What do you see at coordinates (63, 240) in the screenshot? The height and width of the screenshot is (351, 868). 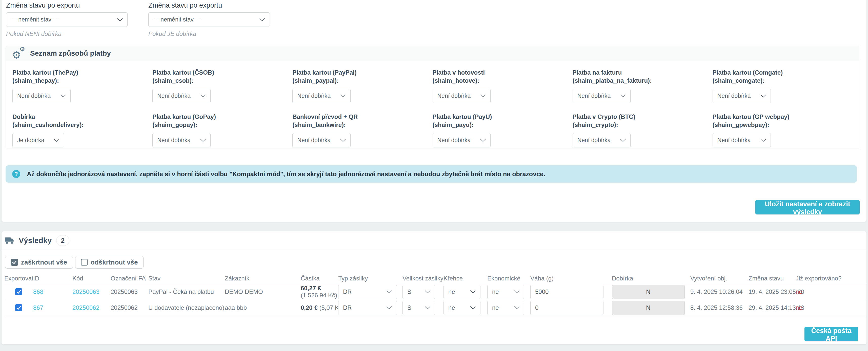 I see `results-count-badge: 2` at bounding box center [63, 240].